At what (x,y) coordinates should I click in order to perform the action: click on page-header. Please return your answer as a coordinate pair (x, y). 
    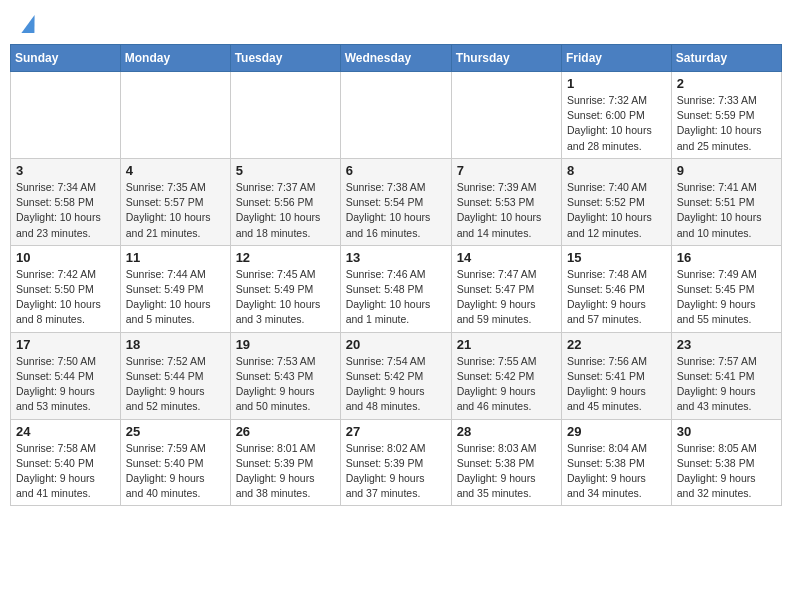
    Looking at the image, I should click on (396, 23).